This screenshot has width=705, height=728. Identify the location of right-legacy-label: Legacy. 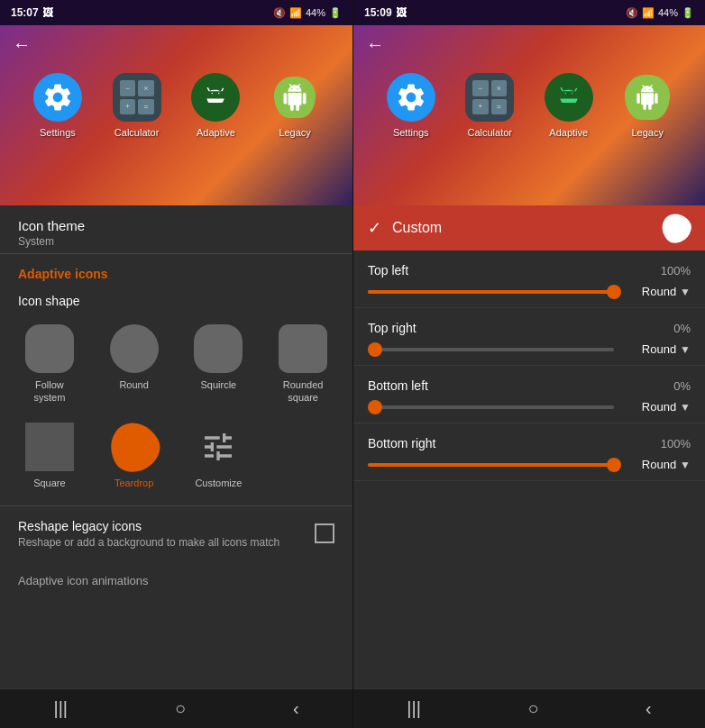
(647, 132).